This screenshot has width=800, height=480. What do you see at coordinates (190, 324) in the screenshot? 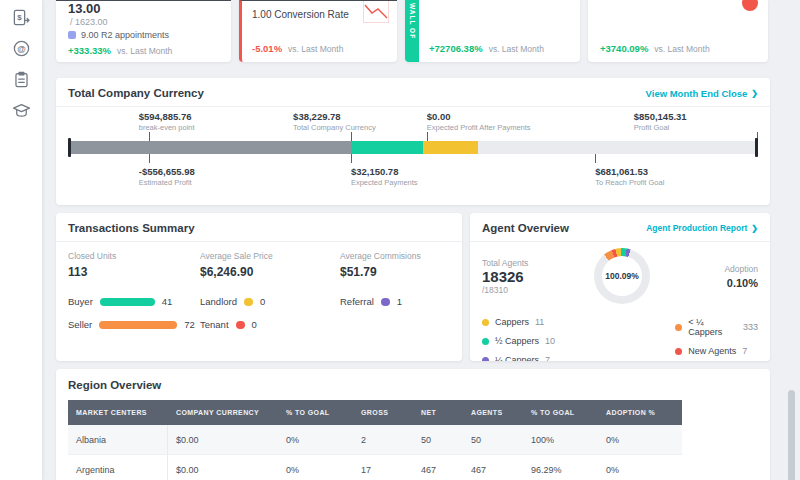
I see `legend-value: 72` at bounding box center [190, 324].